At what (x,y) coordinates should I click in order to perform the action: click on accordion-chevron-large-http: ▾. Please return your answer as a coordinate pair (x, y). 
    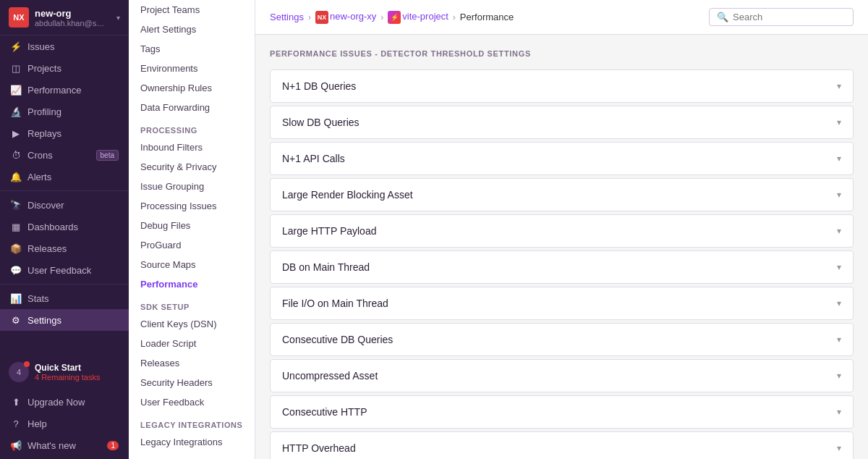
    Looking at the image, I should click on (839, 231).